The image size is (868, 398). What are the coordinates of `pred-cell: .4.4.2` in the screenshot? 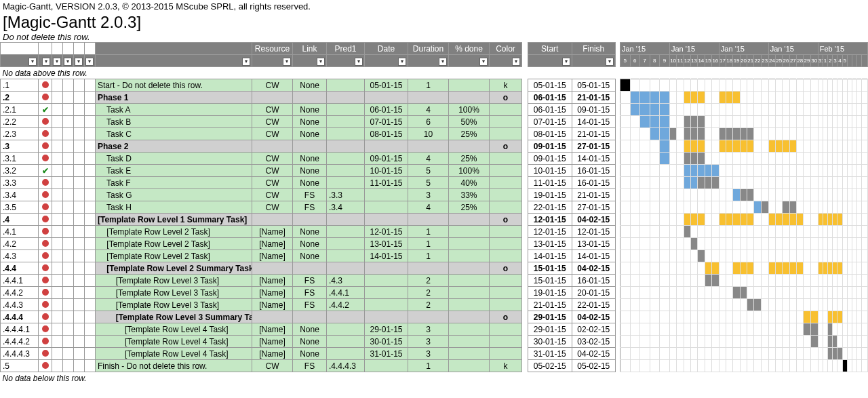 It's located at (346, 305).